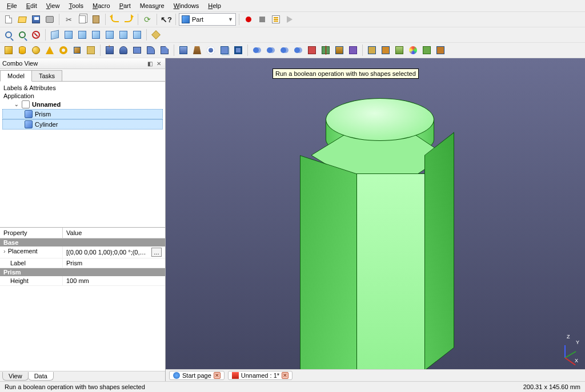 Image resolution: width=585 pixels, height=392 pixels. Describe the element at coordinates (257, 50) in the screenshot. I see `boolean-button` at that location.